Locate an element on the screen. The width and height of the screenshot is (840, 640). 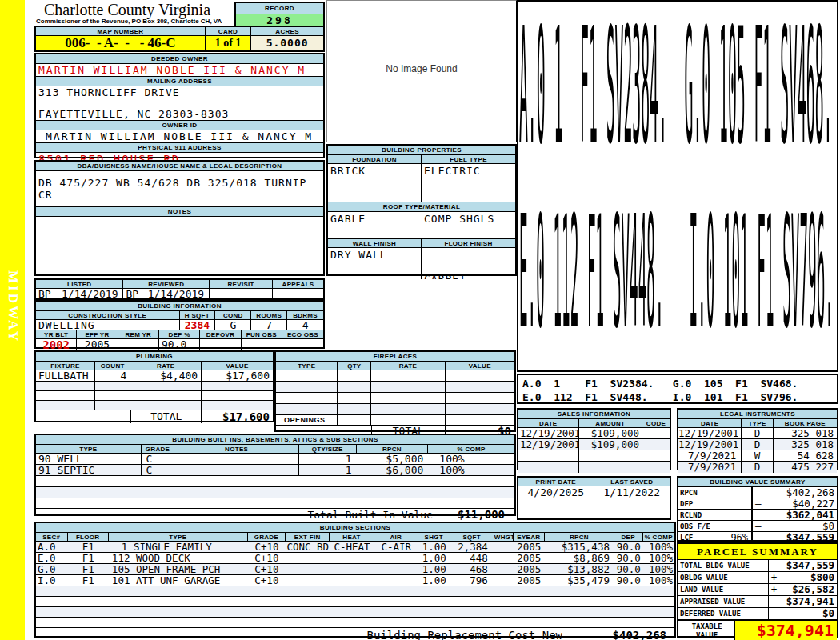
parcel-row: DEFERRED VALUE – $0 is located at coordinates (758, 614).